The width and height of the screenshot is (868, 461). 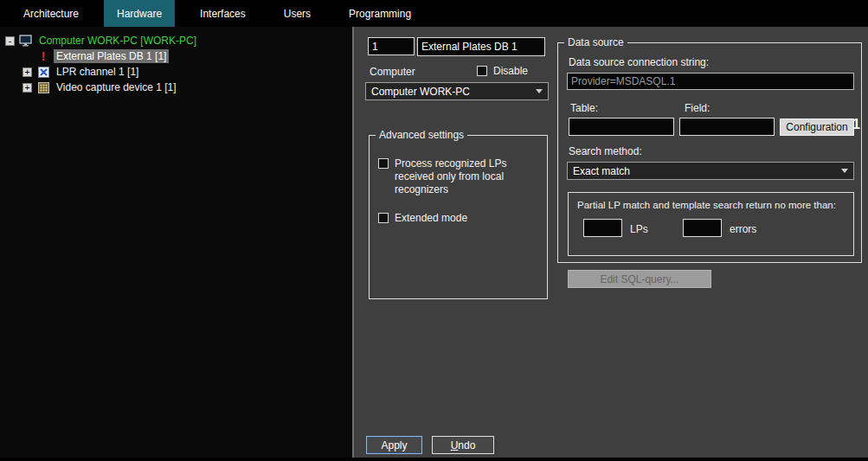 I want to click on tab-interfaces: Interfaces, so click(x=223, y=14).